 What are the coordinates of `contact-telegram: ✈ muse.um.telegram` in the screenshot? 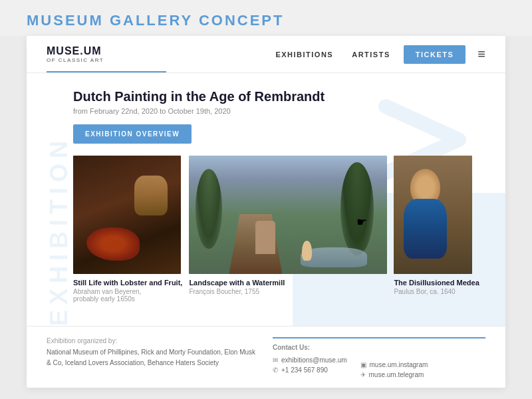 It's located at (394, 375).